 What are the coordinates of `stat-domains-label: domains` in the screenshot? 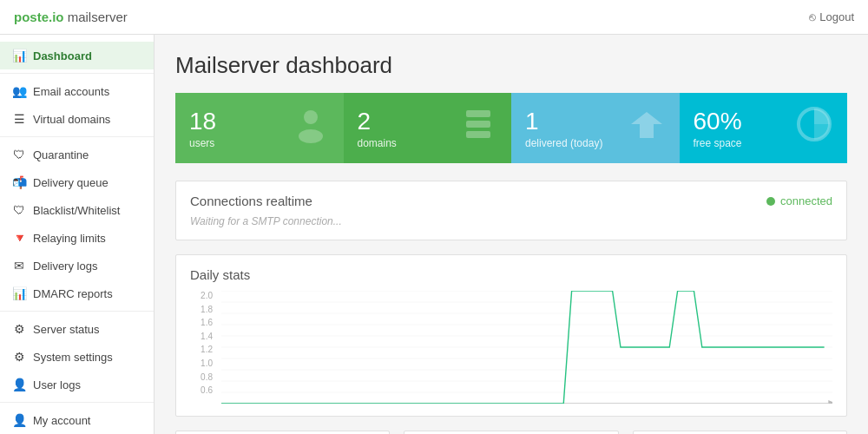 It's located at (377, 143).